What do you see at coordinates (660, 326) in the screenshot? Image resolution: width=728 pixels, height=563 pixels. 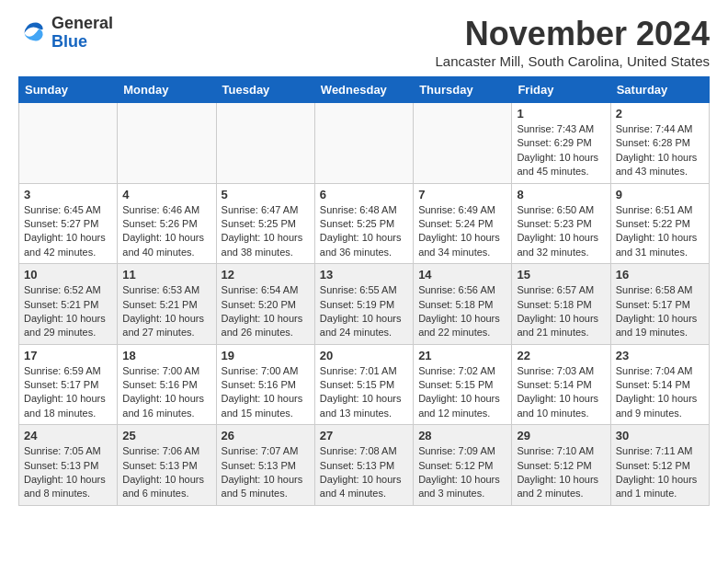 I see `day-info-line: Daylight: 10 hours and 19 minutes.` at bounding box center [660, 326].